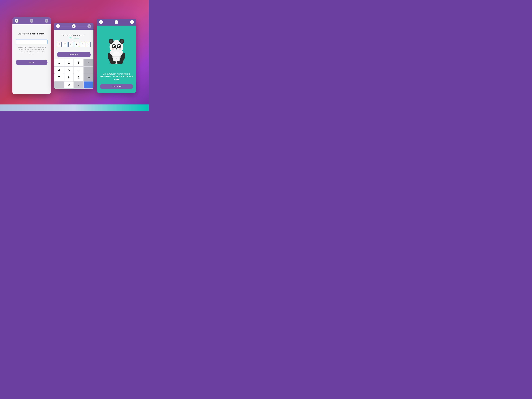 This screenshot has width=532, height=399. Describe the element at coordinates (116, 50) in the screenshot. I see `panda-container` at that location.